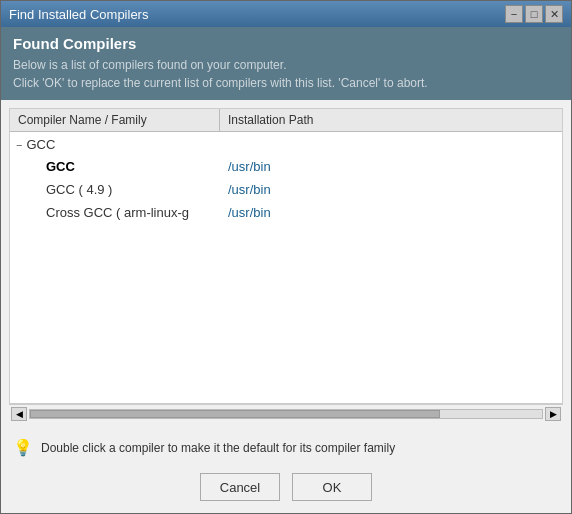  I want to click on tip-icon: 💡, so click(23, 448).